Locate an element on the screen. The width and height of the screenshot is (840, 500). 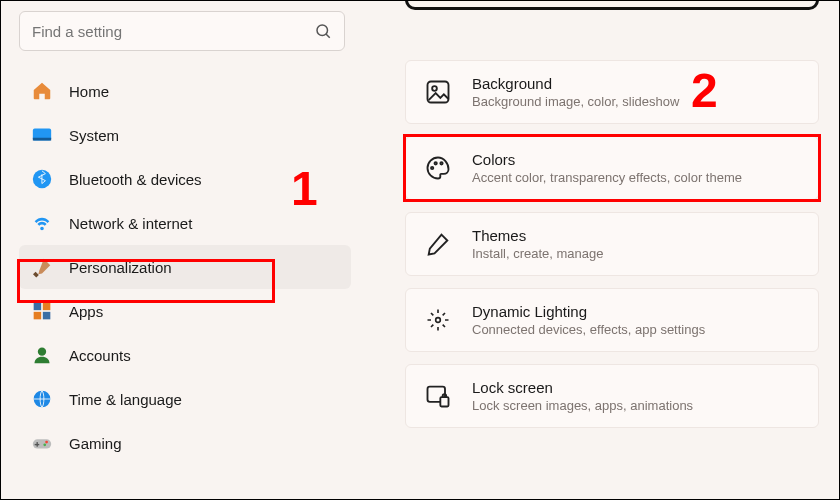
card-subtitle: Install, create, manage is located at coordinates (538, 254).